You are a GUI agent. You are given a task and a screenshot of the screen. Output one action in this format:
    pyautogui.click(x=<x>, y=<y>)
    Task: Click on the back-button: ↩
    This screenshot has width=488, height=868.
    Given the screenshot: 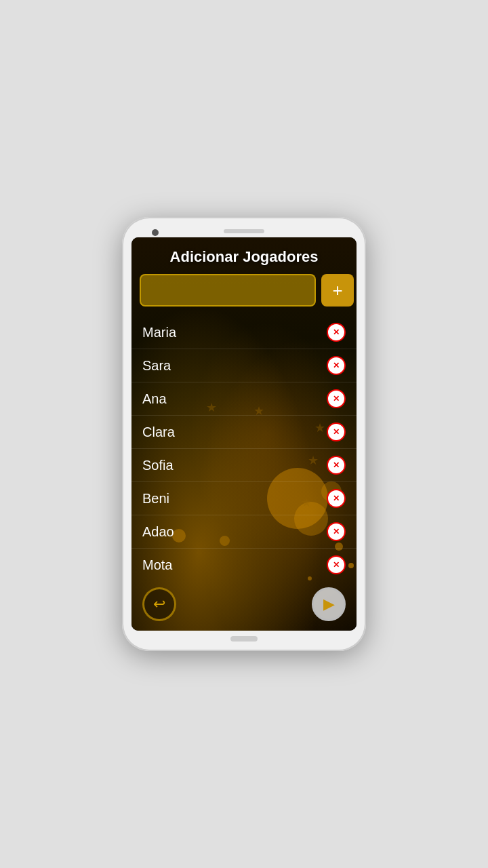 What is the action you would take?
    pyautogui.click(x=159, y=604)
    